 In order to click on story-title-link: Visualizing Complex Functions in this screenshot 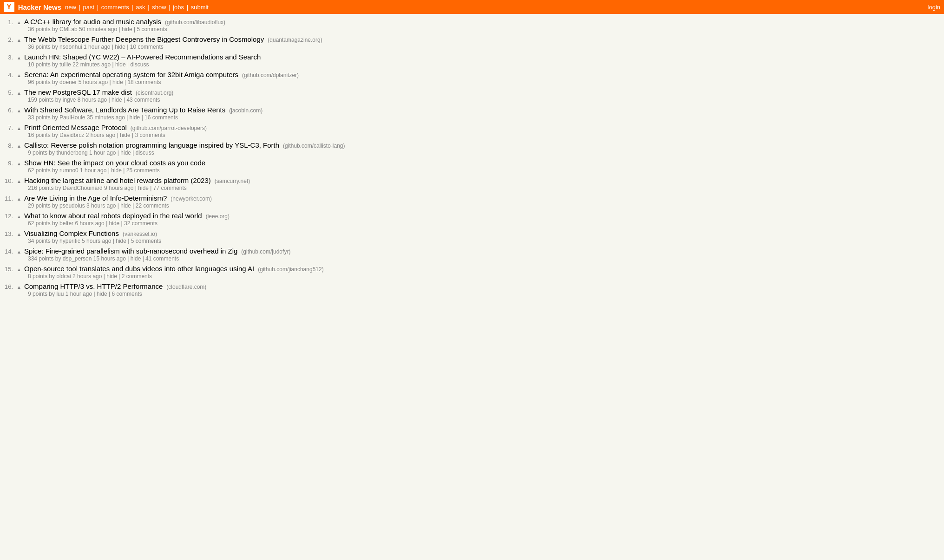, I will do `click(72, 233)`.